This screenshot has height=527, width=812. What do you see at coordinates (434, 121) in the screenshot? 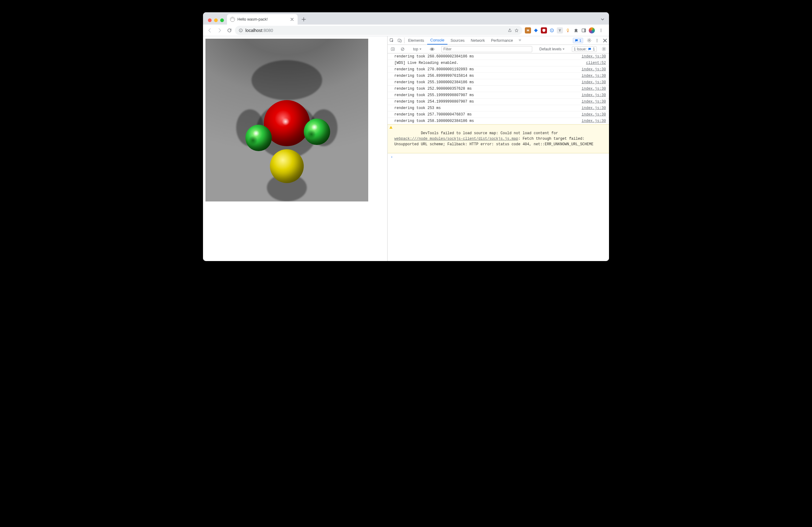
I see `console-log-message: rendering took 258.10000002384186 ms` at bounding box center [434, 121].